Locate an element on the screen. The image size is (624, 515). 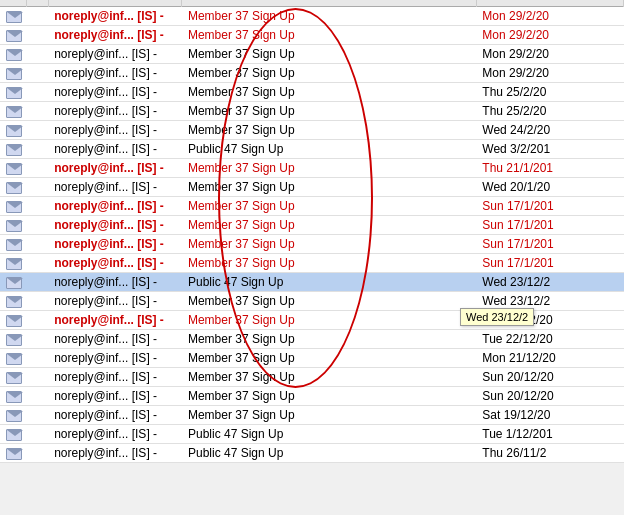
table-row: noreply@inf... [IS] -Member 37 Sign UpTu… is located at coordinates (312, 340).